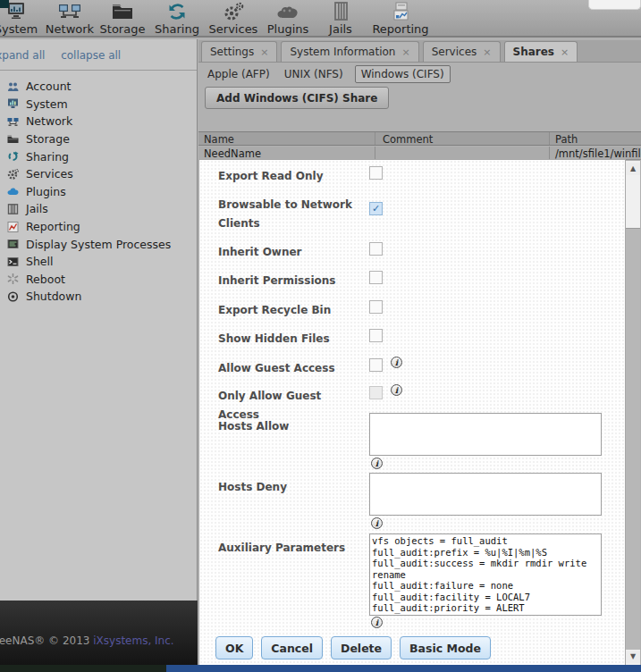 The height and width of the screenshot is (672, 641). I want to click on sidebar-tree: Account System Network Storage Sharing S…, so click(98, 188).